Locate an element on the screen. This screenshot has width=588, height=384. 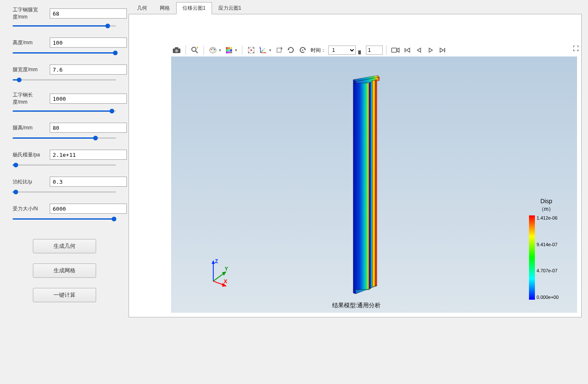
axes-dropdown-arrow: ▼ is located at coordinates (271, 51).